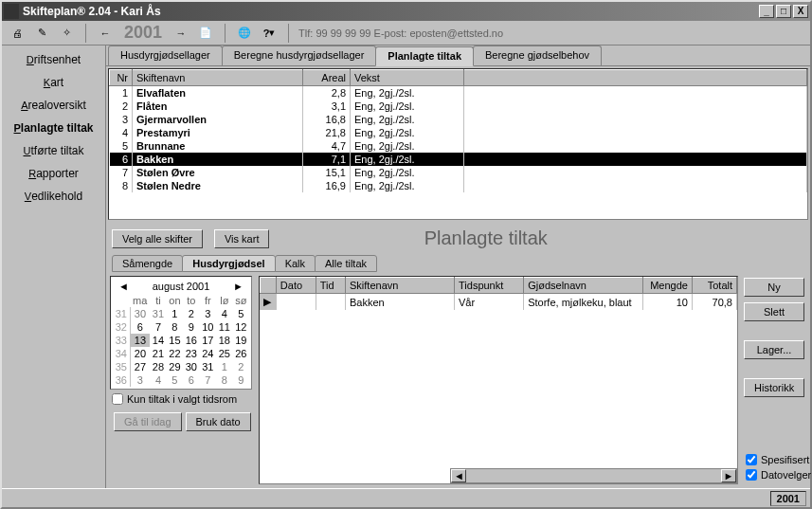  What do you see at coordinates (224, 340) in the screenshot?
I see `cal-day: 18` at bounding box center [224, 340].